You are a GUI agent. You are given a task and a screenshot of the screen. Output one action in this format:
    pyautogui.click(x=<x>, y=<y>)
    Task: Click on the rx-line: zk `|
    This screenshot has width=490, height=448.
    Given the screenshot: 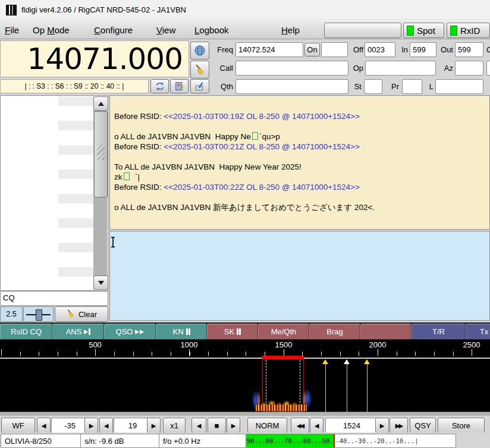 What is the action you would take?
    pyautogui.click(x=302, y=177)
    